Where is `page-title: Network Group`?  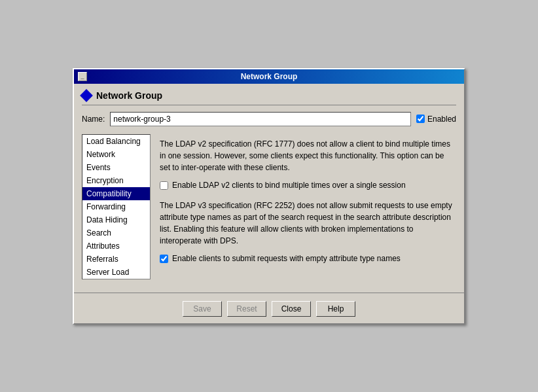
page-title: Network Group is located at coordinates (130, 96).